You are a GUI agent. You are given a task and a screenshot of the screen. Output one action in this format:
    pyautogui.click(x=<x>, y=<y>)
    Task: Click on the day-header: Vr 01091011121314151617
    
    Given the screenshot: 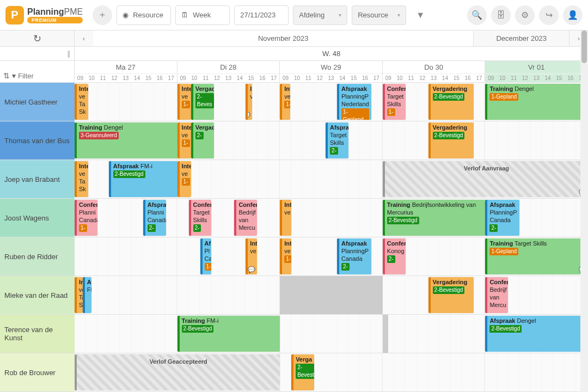 What is the action you would take?
    pyautogui.click(x=537, y=72)
    